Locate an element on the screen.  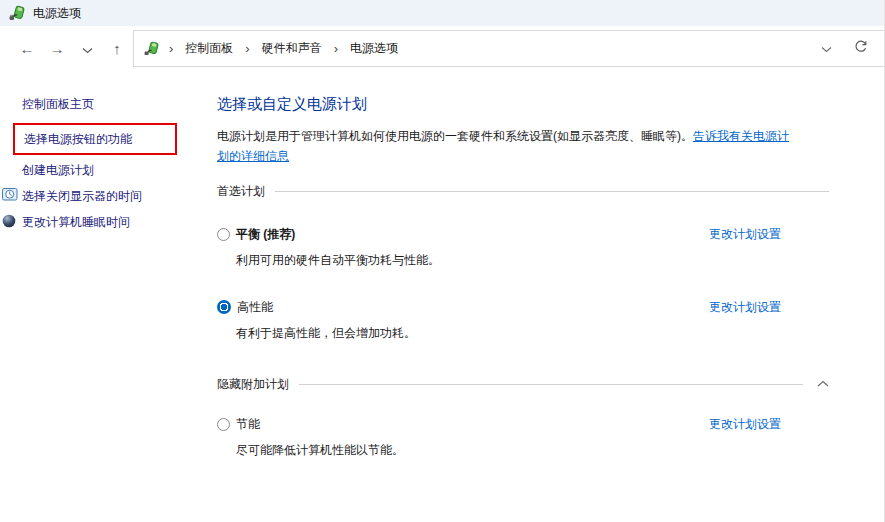
radio-high-performance is located at coordinates (224, 307).